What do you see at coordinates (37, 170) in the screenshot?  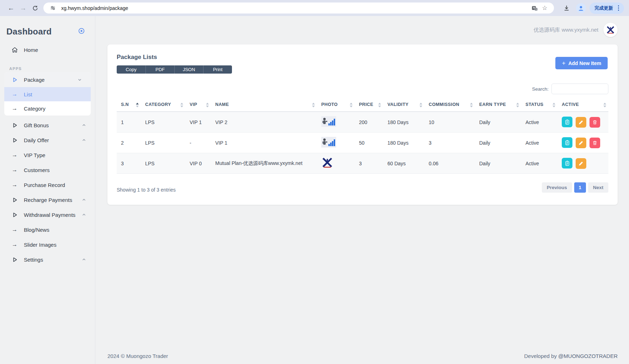 I see `sidebar-item-label: Customers` at bounding box center [37, 170].